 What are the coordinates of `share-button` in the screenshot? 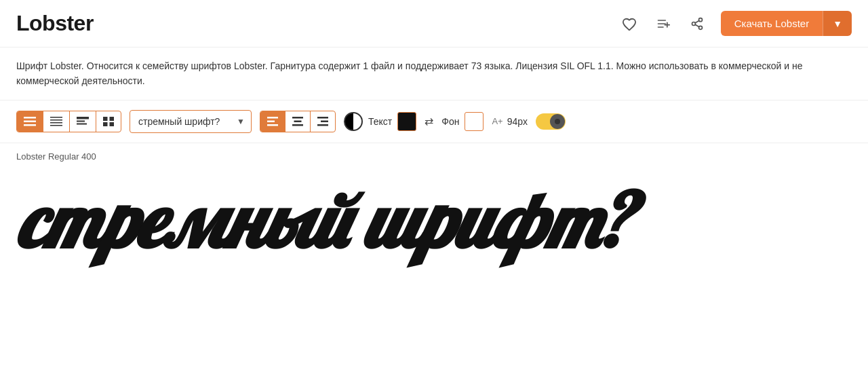 It's located at (697, 24).